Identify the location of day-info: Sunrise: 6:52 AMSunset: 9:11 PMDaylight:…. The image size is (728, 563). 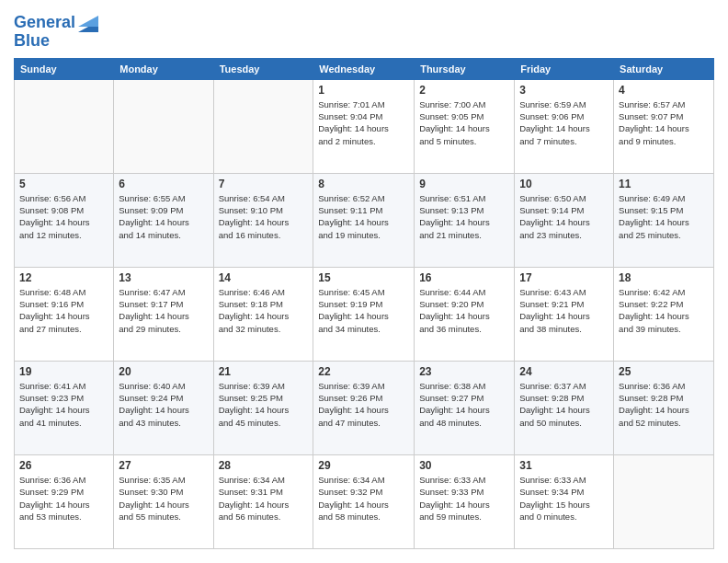
(364, 217).